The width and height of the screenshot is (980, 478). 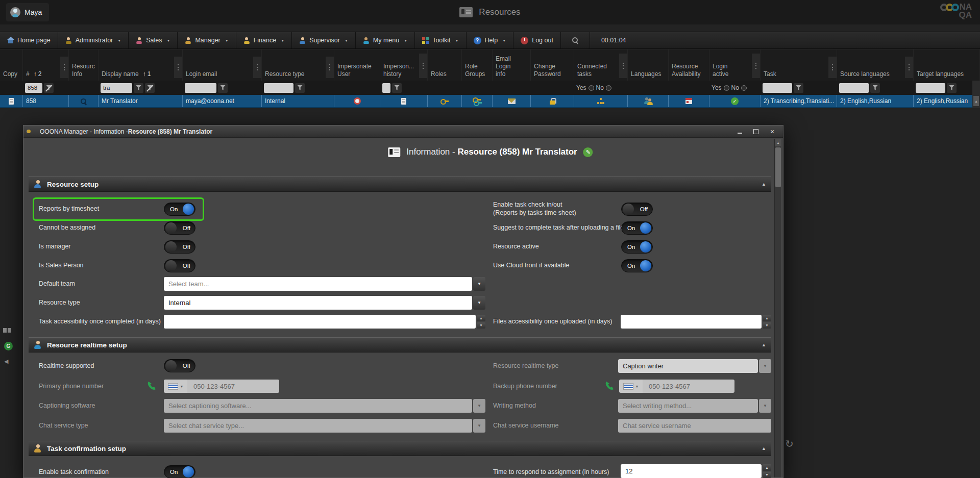 I want to click on cell-login-email: maya@ooona.net, so click(x=223, y=101).